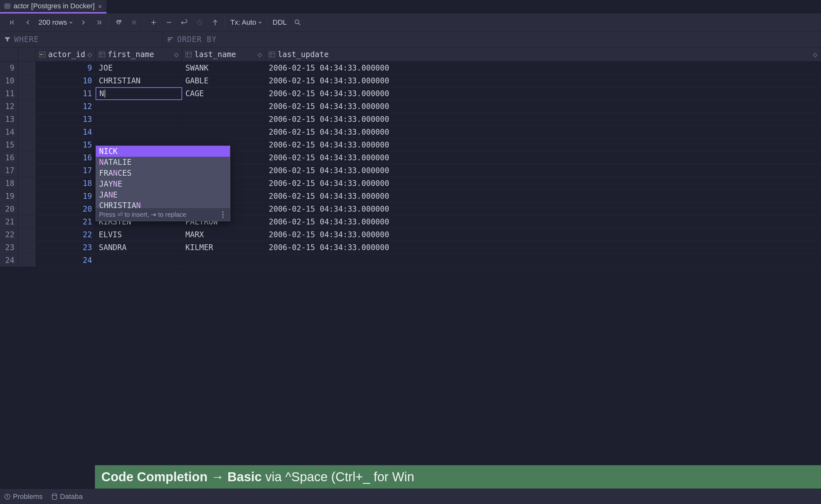 The height and width of the screenshot is (504, 821). I want to click on row-number: 23, so click(9, 247).